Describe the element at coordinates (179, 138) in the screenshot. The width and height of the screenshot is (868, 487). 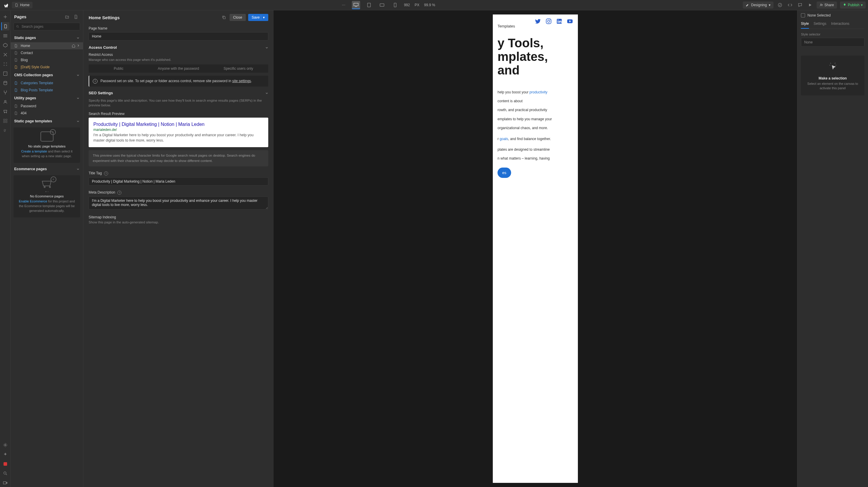
I see `serp-desc: I'm a Digital Marketer here to help you …` at that location.